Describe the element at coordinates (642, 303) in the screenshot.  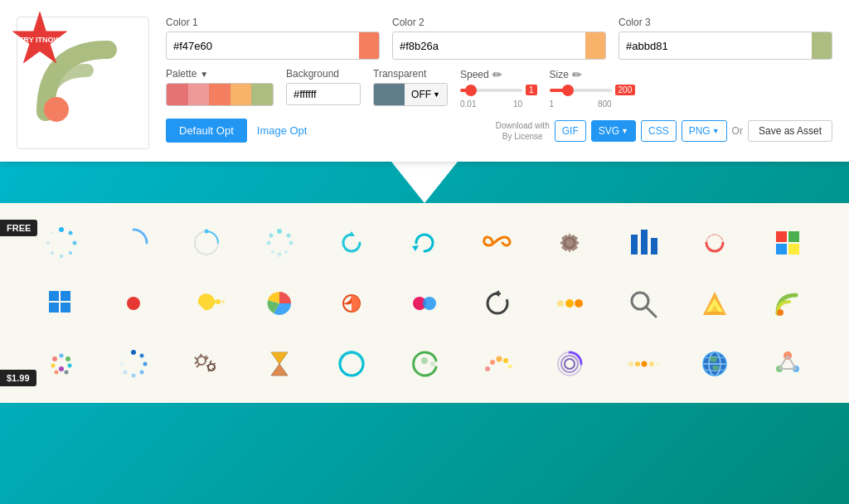
I see `icon-search` at that location.